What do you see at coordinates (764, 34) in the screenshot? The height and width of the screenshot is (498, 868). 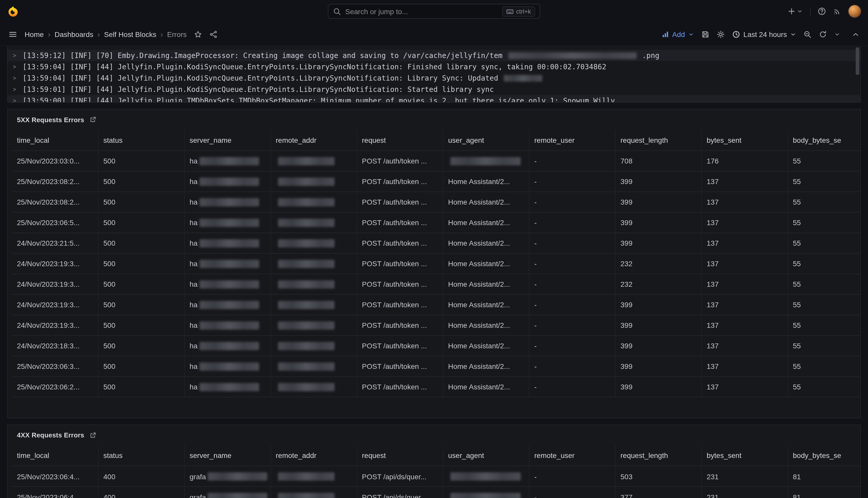 I see `time-range-picker: Last 24 hours` at bounding box center [764, 34].